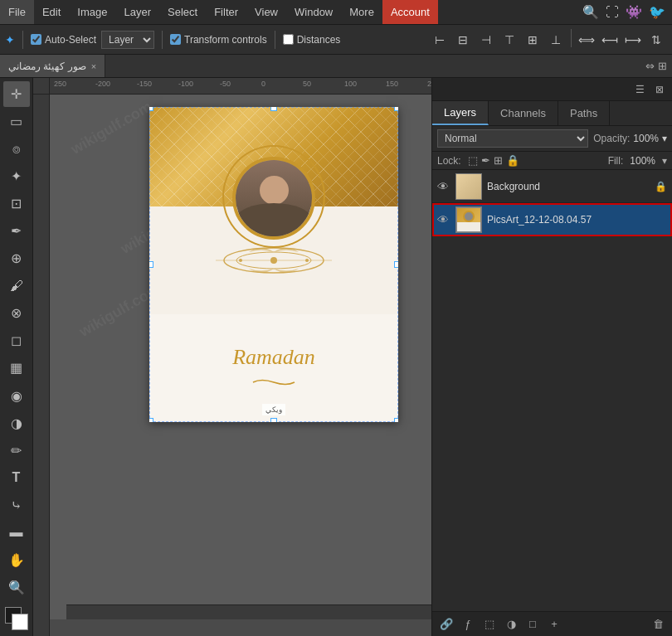  Describe the element at coordinates (266, 12) in the screenshot. I see `menu-view: View` at that location.